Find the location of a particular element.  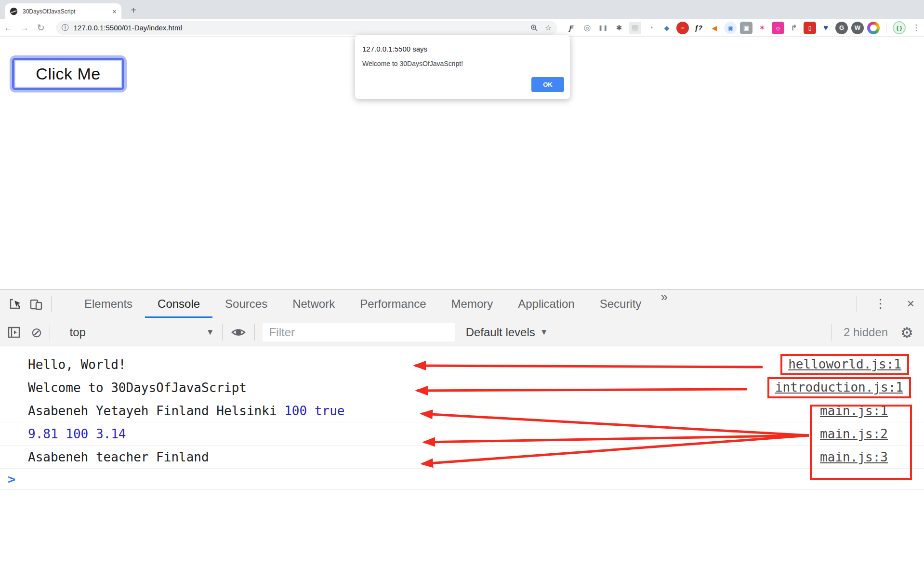

tab-elements: Elements is located at coordinates (108, 303).